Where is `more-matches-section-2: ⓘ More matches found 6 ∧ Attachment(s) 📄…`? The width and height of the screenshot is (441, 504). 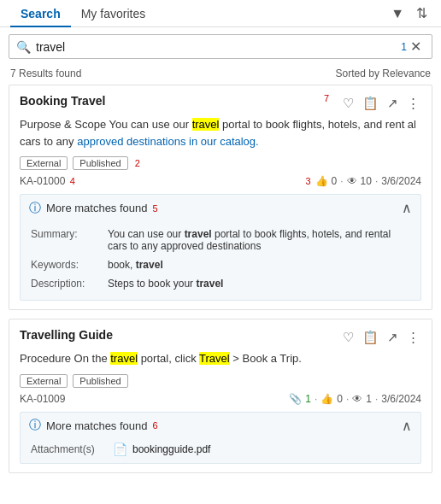 more-matches-section-2: ⓘ More matches found 6 ∧ Attachment(s) 📄… is located at coordinates (220, 437).